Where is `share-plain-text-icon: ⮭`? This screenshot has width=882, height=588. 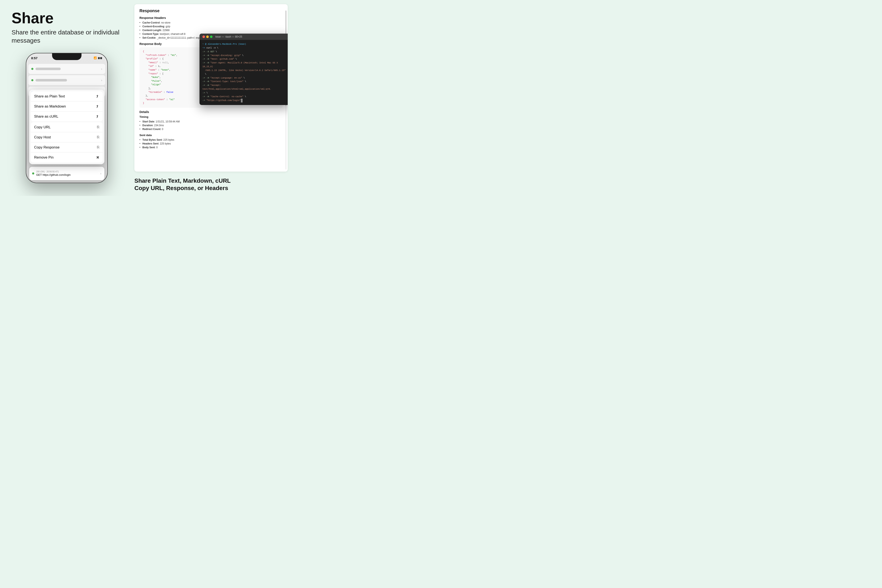 share-plain-text-icon: ⮭ is located at coordinates (98, 96).